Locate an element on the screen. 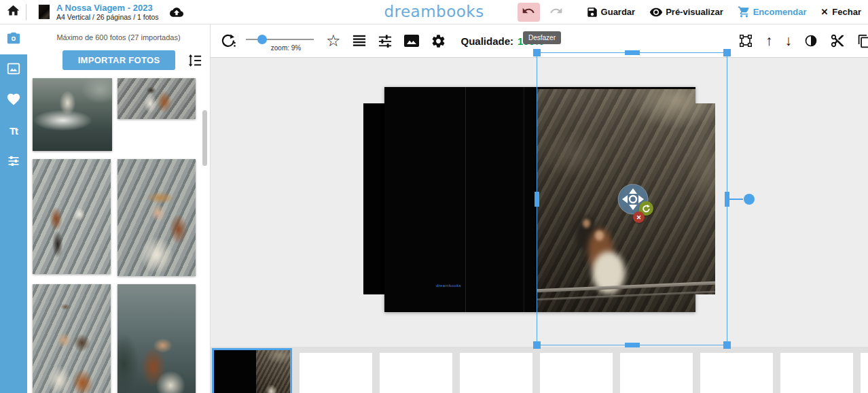 Image resolution: width=868 pixels, height=393 pixels. undo-button is located at coordinates (528, 12).